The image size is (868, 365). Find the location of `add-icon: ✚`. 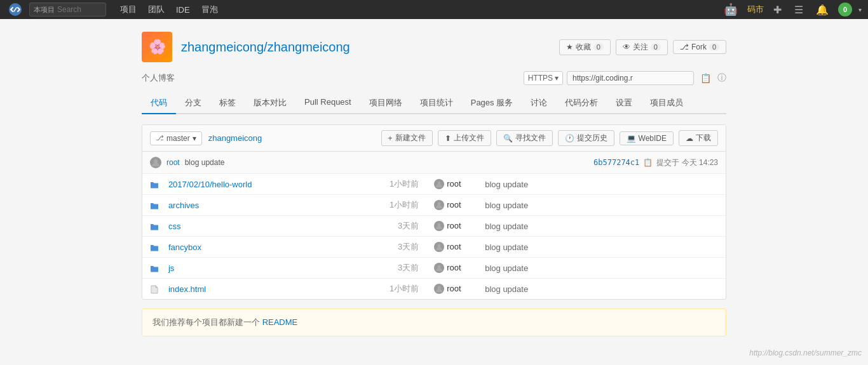

add-icon: ✚ is located at coordinates (778, 10).